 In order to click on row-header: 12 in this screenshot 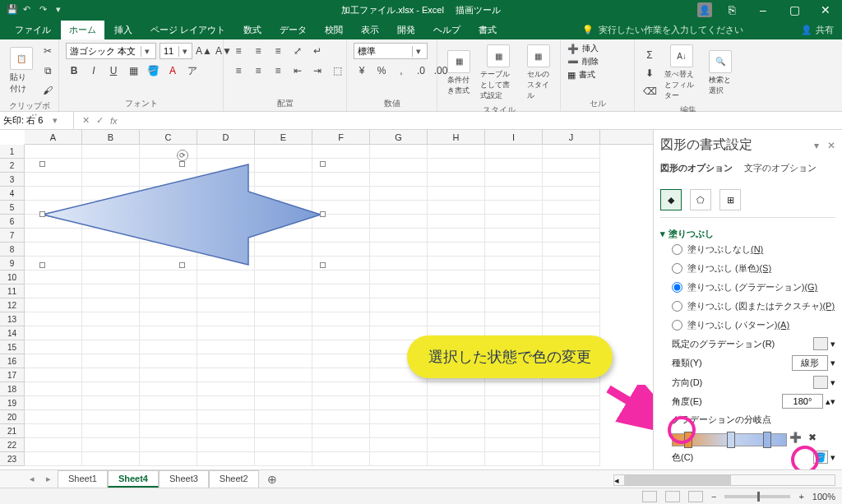, I will do `click(12, 306)`.